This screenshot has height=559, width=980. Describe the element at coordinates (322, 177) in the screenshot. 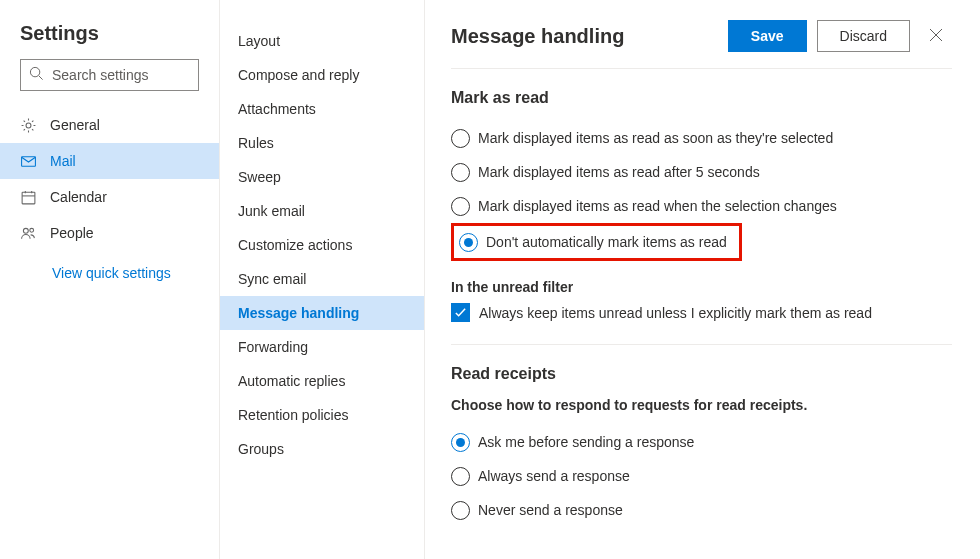

I see `nav-item-sweep: Sweep` at that location.